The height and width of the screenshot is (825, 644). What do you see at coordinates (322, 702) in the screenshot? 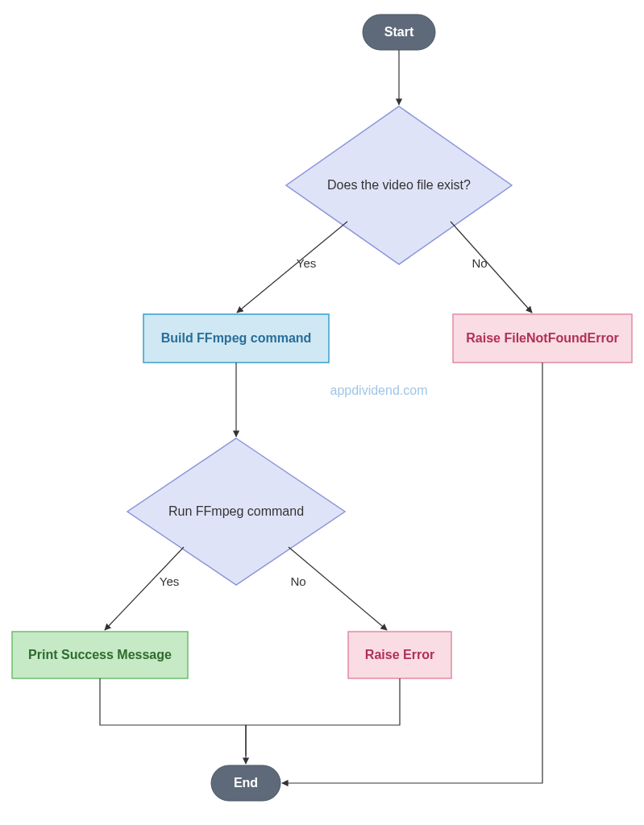
I see `edge-raiseerror-merge` at bounding box center [322, 702].